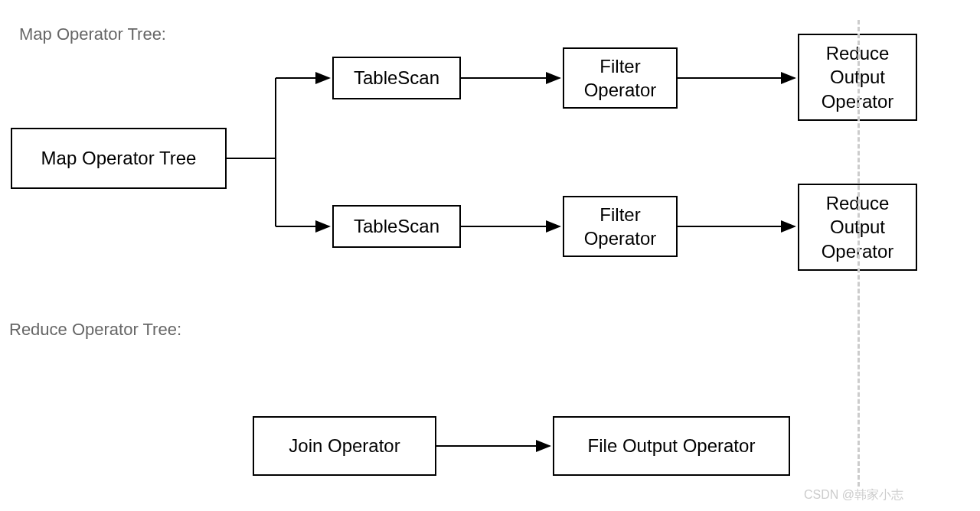 The image size is (980, 511). What do you see at coordinates (854, 496) in the screenshot?
I see `watermark-text: CSDN @韩家小志` at bounding box center [854, 496].